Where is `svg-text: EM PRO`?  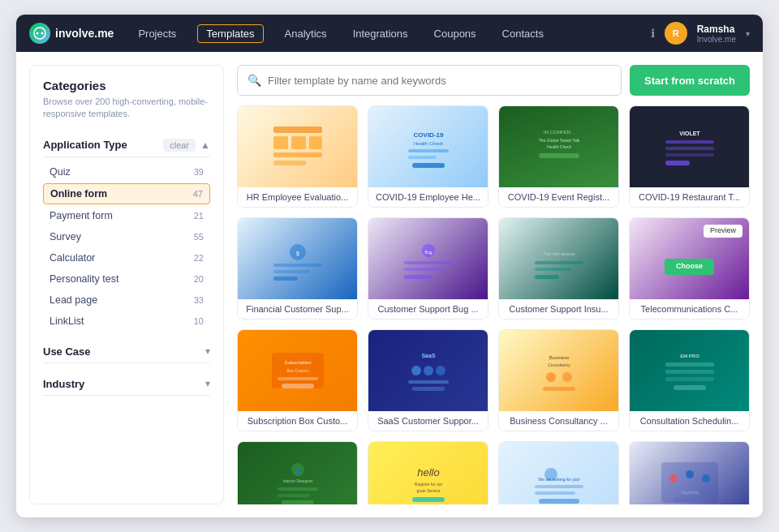
svg-text: EM PRO is located at coordinates (690, 356).